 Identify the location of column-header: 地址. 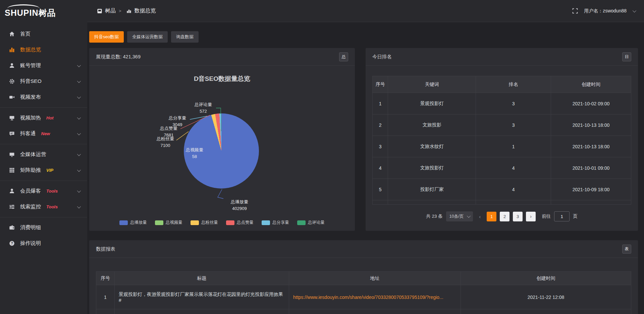
(375, 278).